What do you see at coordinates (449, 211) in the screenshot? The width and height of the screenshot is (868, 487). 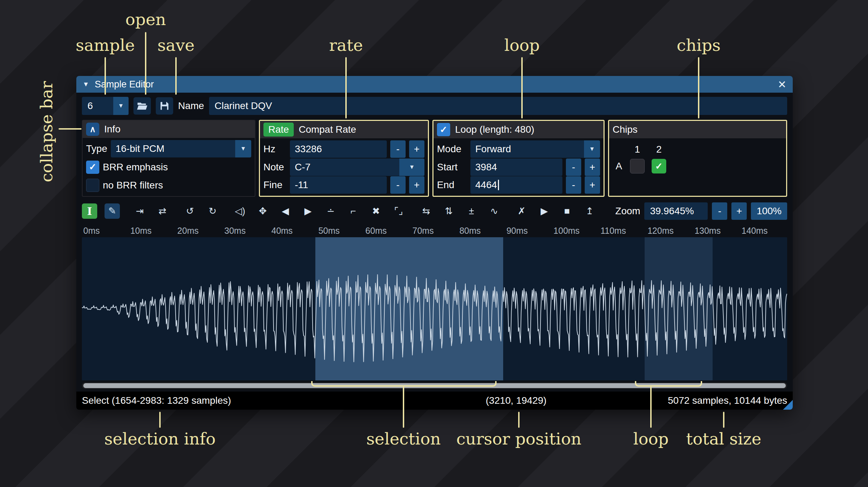 I see `invert-button: ⇅` at bounding box center [449, 211].